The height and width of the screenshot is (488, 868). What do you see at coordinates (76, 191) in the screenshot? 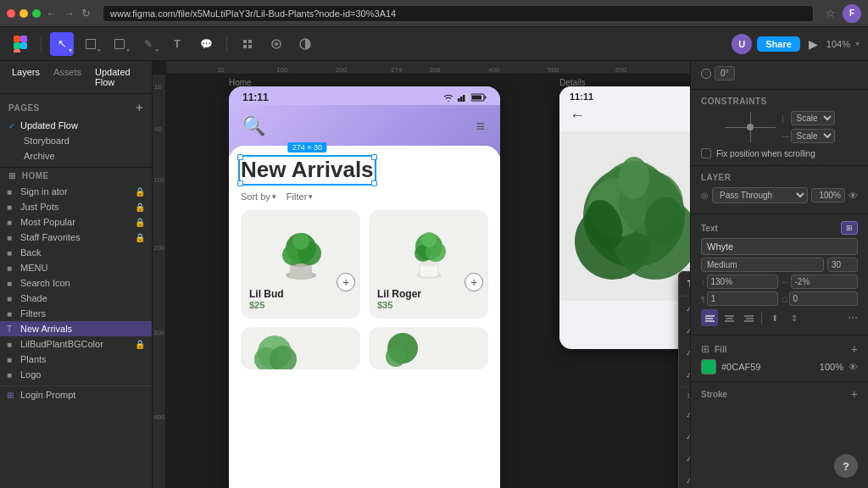
I see `layer-sign-in: ■ Sign in ator 🔒` at bounding box center [76, 191].